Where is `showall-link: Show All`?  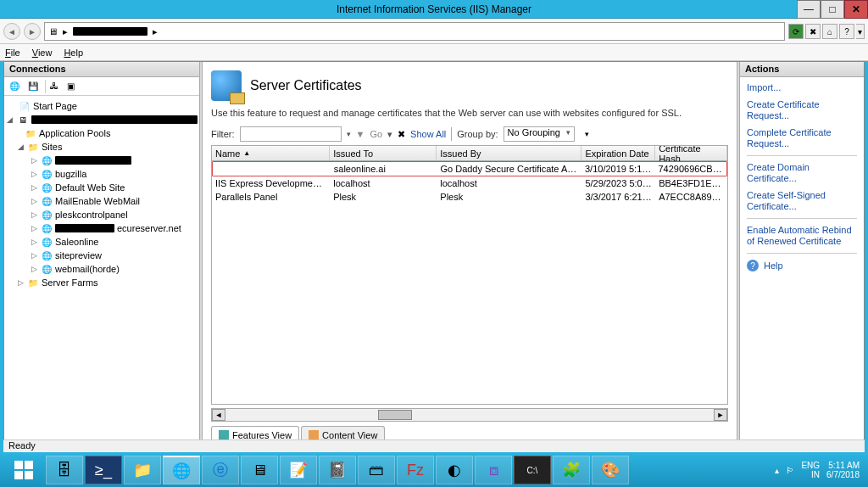
showall-link: Show All is located at coordinates (428, 134).